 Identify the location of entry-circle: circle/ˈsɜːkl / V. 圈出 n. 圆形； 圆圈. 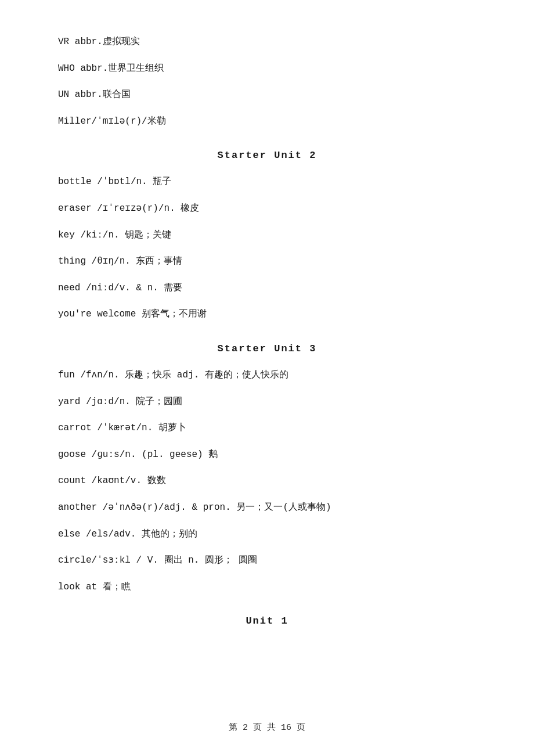
(267, 561).